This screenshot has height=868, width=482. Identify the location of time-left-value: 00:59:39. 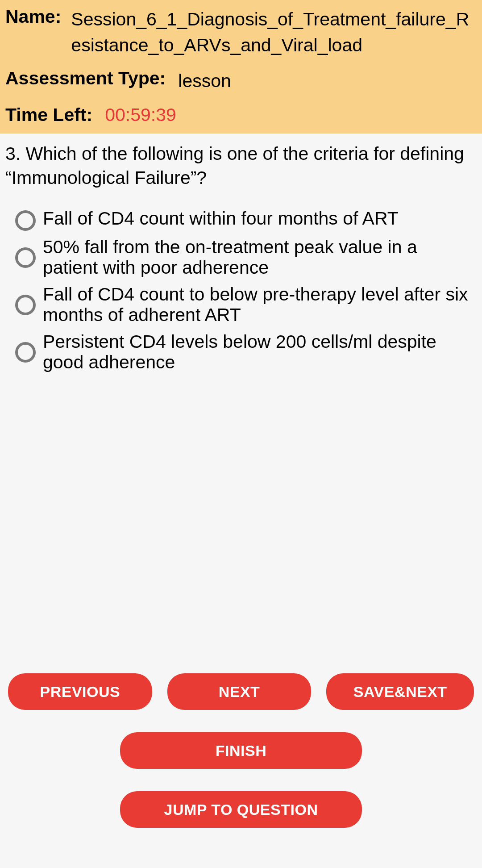
(141, 115).